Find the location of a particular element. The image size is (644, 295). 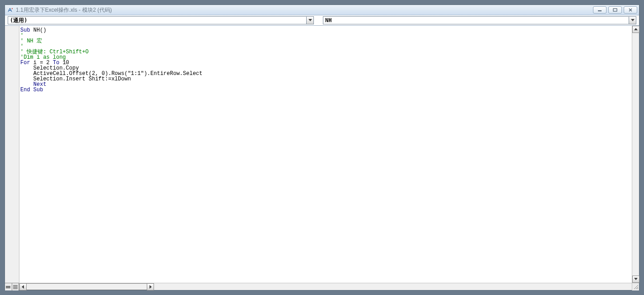

resize-grip is located at coordinates (635, 287).